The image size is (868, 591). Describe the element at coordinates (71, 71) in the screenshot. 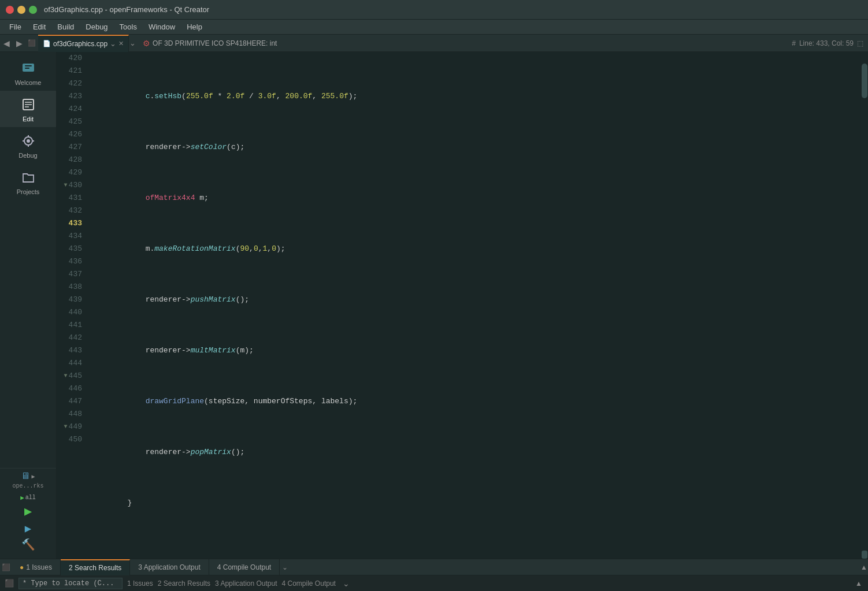

I see `lnum-421: 421` at that location.